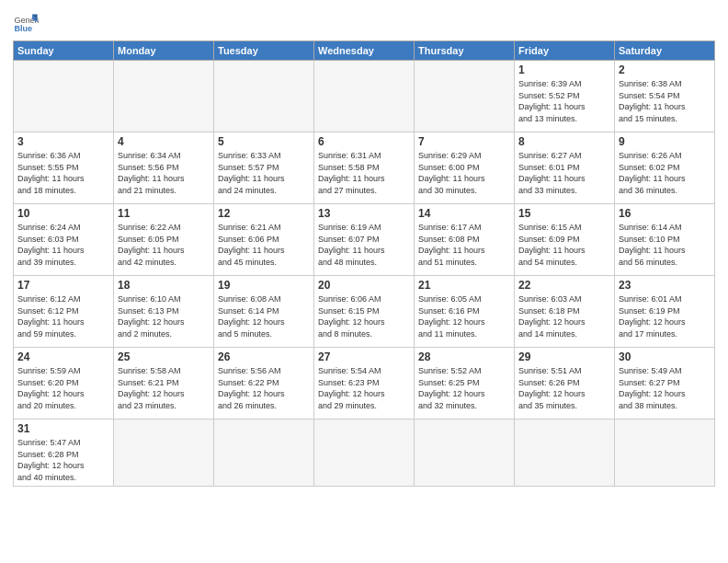  I want to click on calendar-day-cell: 6Sunrise: 6:31 AM Sunset: 5:58 PM Daylig…, so click(364, 168).